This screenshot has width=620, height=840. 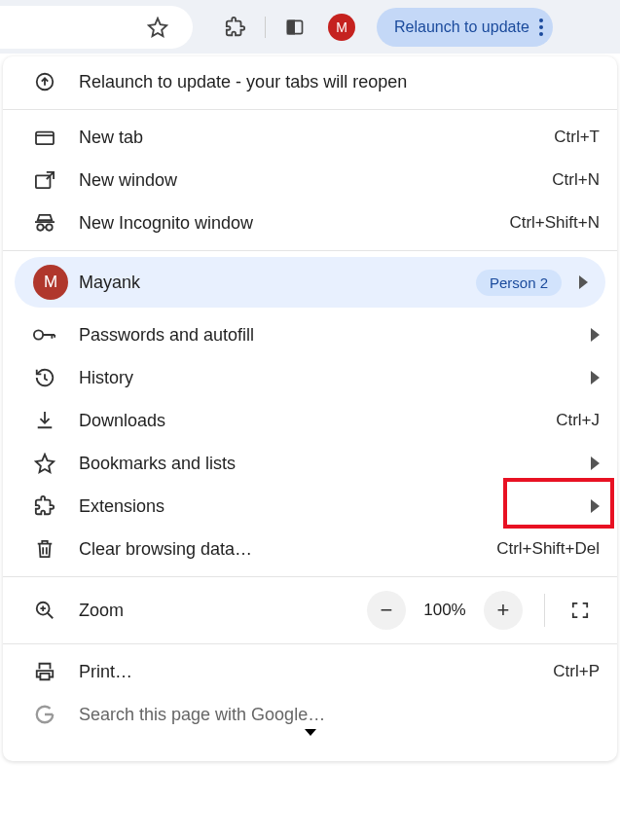 What do you see at coordinates (342, 27) in the screenshot?
I see `profile-avatar-toolbar: M` at bounding box center [342, 27].